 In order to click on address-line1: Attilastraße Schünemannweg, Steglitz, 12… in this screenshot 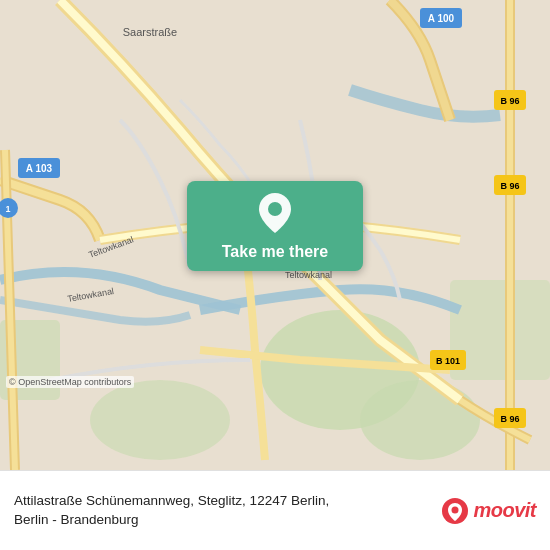, I will do `click(172, 500)`.